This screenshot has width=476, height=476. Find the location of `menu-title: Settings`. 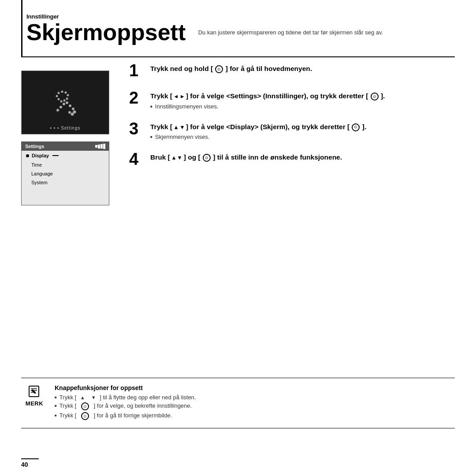

menu-title: Settings is located at coordinates (34, 146).